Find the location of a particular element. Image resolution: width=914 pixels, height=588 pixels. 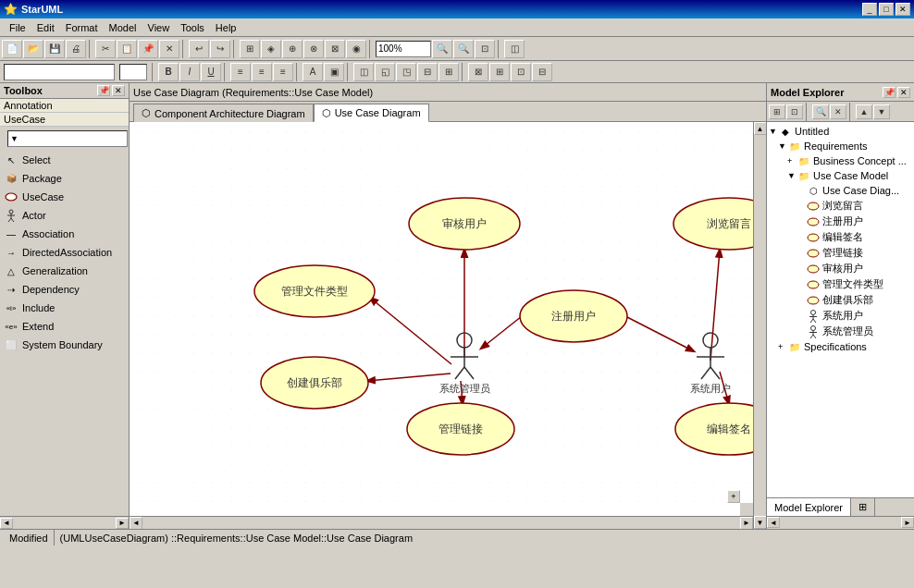

undo-button: ↩ is located at coordinates (199, 49).